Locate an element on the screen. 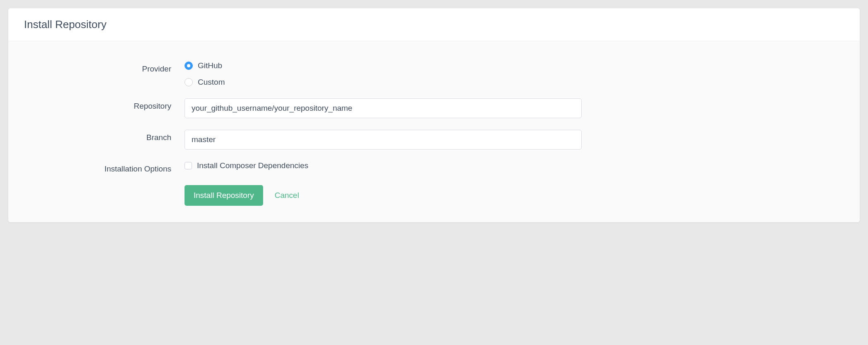 The width and height of the screenshot is (868, 345). card-title: Install Repository is located at coordinates (434, 25).